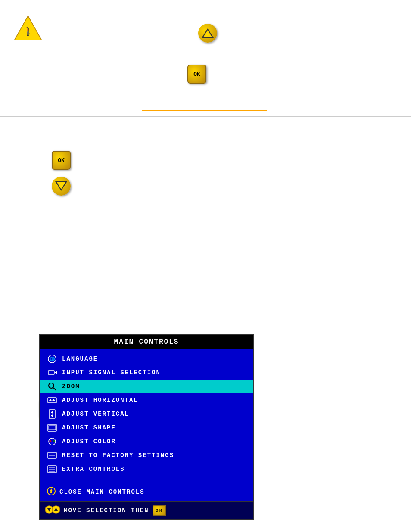  Describe the element at coordinates (89, 428) in the screenshot. I see `adjust-shape-label: ADJUST SHAPE` at that location.